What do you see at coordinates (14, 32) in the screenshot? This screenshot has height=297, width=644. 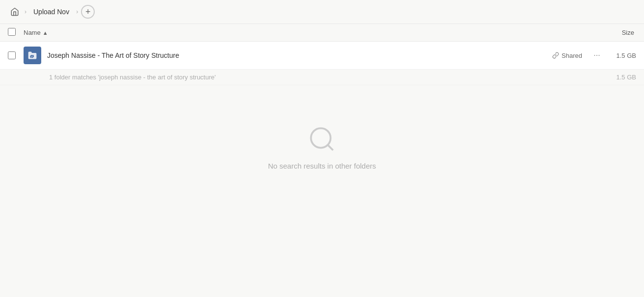 I see `select-all-checkbox` at bounding box center [14, 32].